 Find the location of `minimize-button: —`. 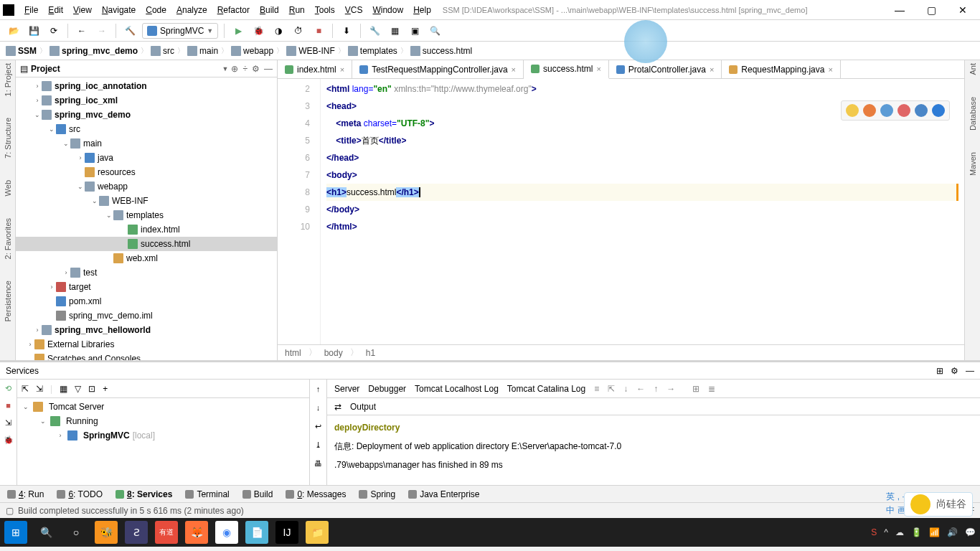

minimize-button: — is located at coordinates (900, 10).